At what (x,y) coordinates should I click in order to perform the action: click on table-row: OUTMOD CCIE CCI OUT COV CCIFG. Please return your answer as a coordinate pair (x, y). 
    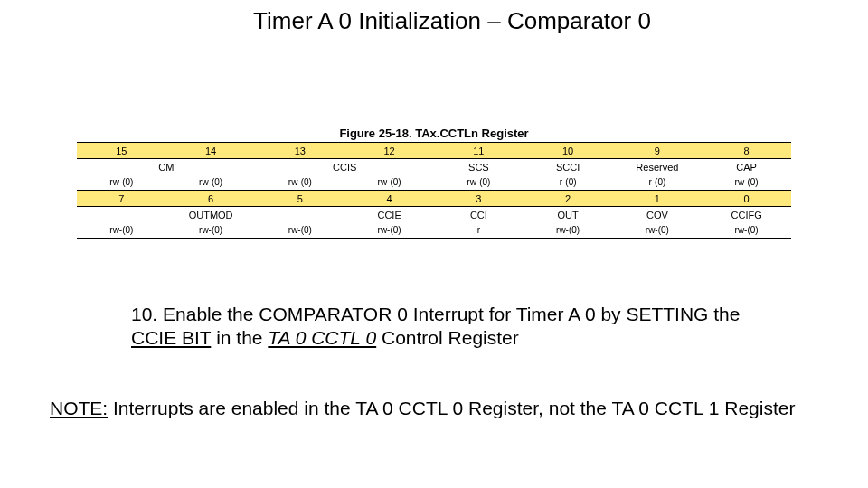
    Looking at the image, I should click on (434, 215).